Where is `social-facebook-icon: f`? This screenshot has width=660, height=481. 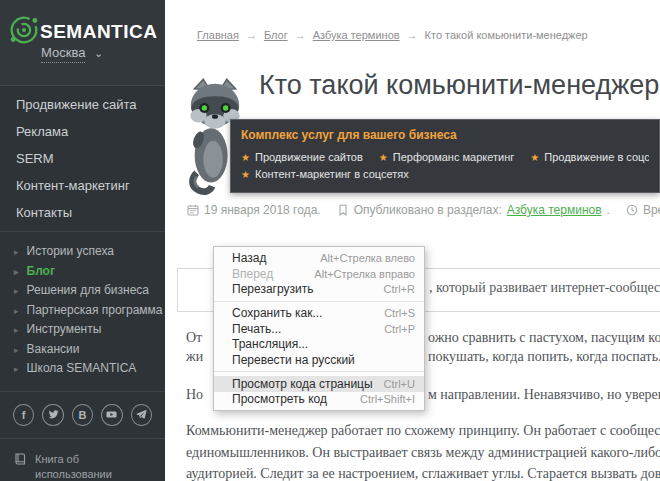
social-facebook-icon: f is located at coordinates (24, 415).